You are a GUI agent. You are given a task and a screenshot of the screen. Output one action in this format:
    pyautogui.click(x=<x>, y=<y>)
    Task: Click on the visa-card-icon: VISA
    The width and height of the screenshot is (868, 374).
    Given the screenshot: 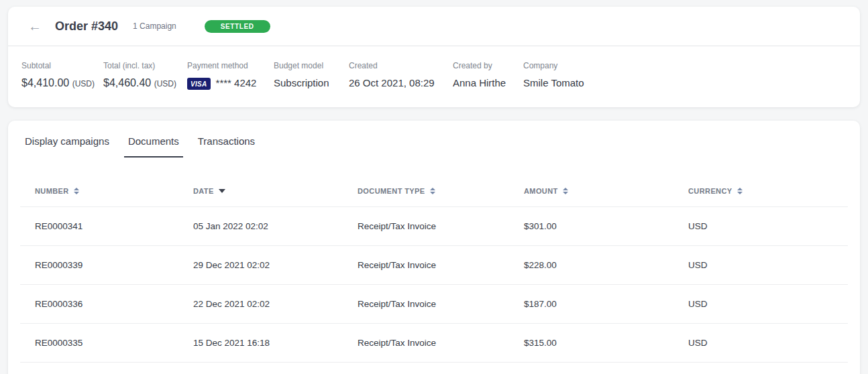 What is the action you would take?
    pyautogui.click(x=199, y=84)
    